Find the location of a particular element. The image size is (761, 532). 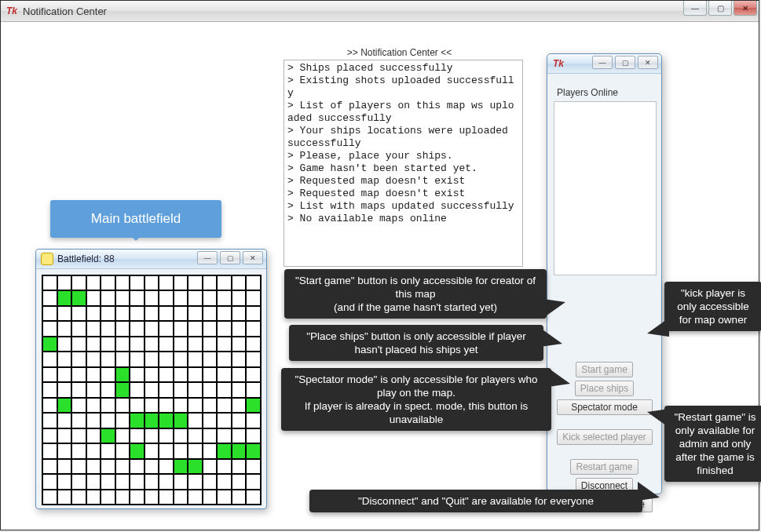

spectator-mode-button: Spectator mode is located at coordinates (605, 407).